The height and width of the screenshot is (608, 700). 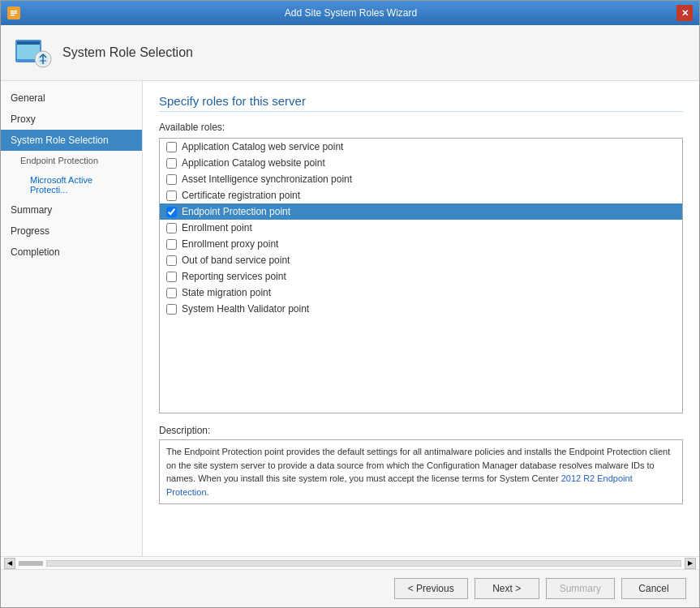 I want to click on role-label: State migration point, so click(x=226, y=293).